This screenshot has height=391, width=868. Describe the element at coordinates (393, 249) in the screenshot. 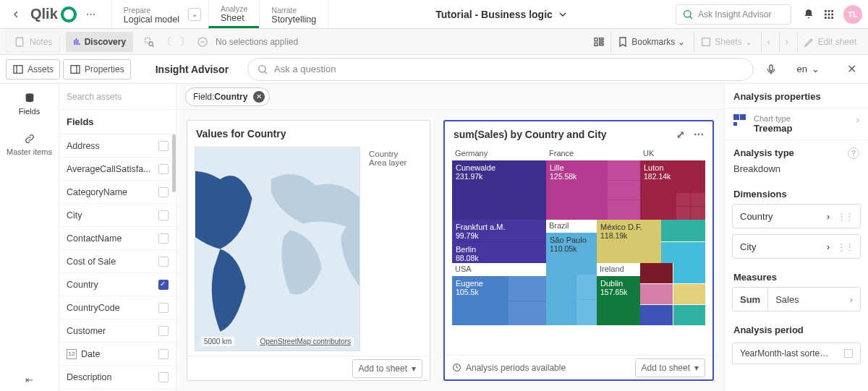

I see `map-legend: Country Area layer` at that location.